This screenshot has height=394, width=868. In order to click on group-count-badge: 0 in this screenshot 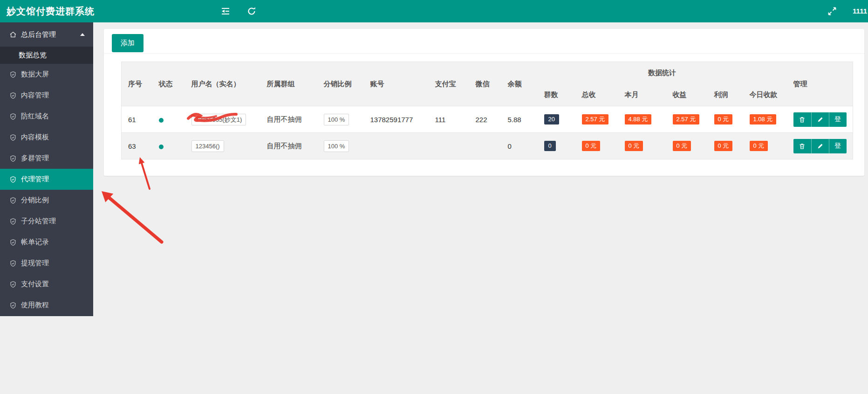, I will do `click(550, 146)`.